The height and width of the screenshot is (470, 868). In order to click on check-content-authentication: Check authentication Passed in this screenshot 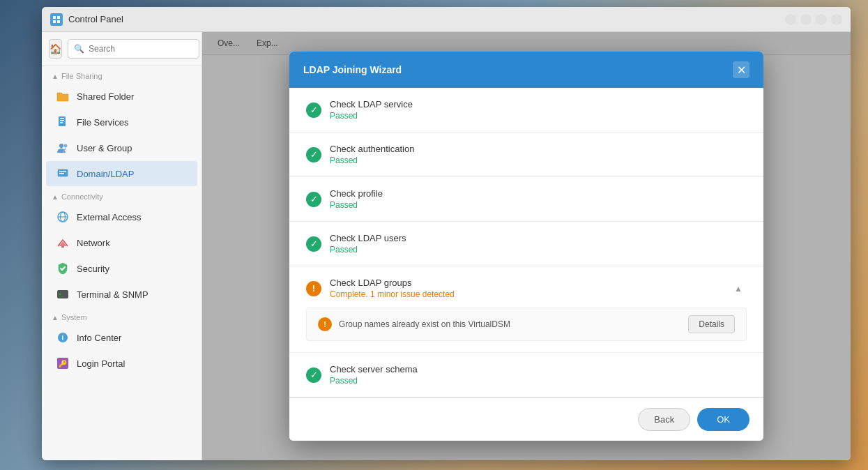, I will do `click(538, 155)`.